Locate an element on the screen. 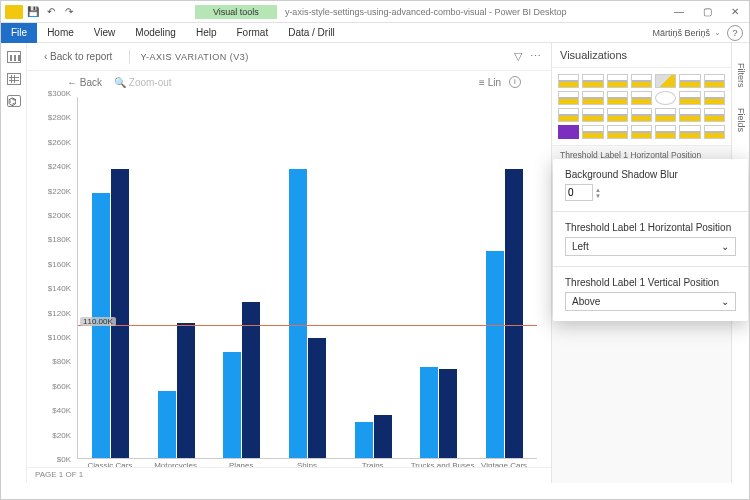  breadcrumb: Back to report Y-AXIS VARIATION (V3) ▽ ⋯ is located at coordinates (289, 57).